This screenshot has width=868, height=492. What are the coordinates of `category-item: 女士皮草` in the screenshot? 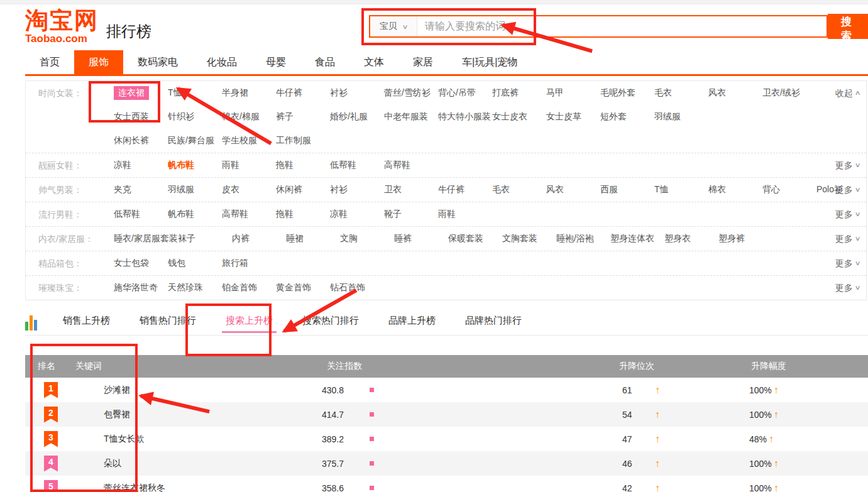 It's located at (573, 117).